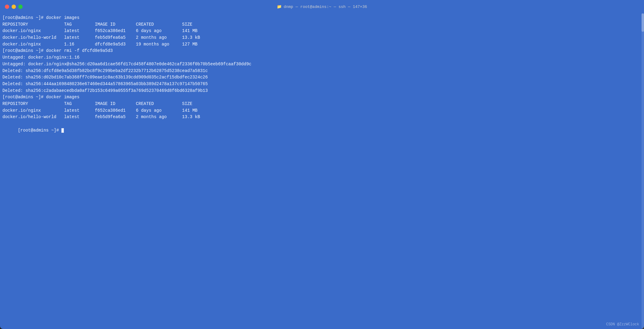 The height and width of the screenshot is (329, 644). What do you see at coordinates (322, 84) in the screenshot?
I see `line-11: Deleted: sha256:444aa1698480236e67460ed3…` at bounding box center [322, 84].